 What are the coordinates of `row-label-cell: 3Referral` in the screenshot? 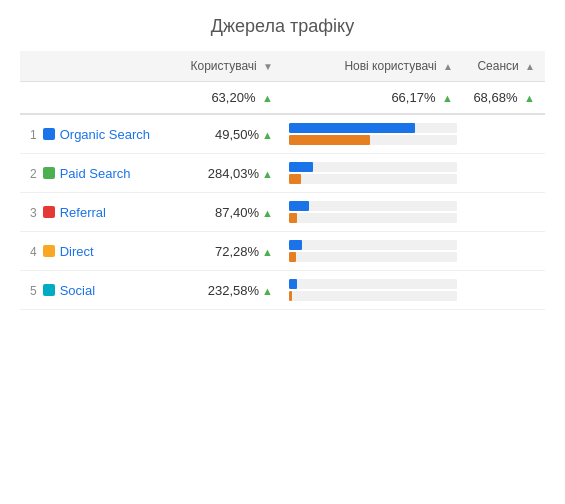 It's located at (100, 212).